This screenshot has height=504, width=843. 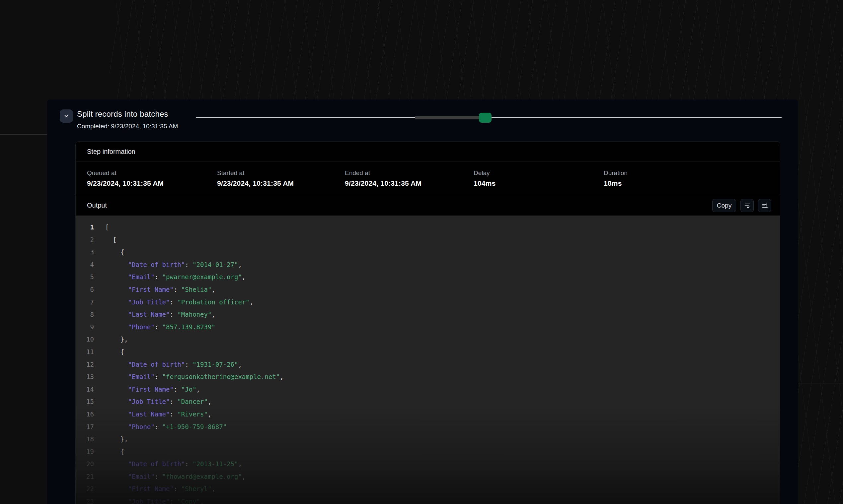 What do you see at coordinates (97, 205) in the screenshot?
I see `output-title: Output` at bounding box center [97, 205].